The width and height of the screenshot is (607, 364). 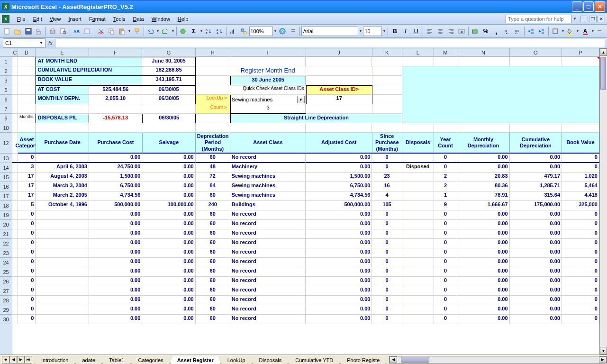 I want to click on sheet-tab-introduction: Introduction, so click(x=55, y=360).